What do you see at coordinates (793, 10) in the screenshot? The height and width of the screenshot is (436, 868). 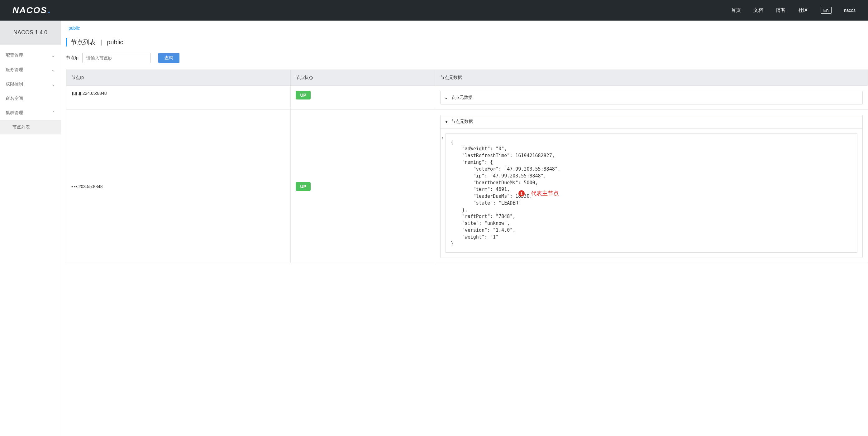 I see `header-nav: 首页 文档 博客 社区 En nacos` at bounding box center [793, 10].